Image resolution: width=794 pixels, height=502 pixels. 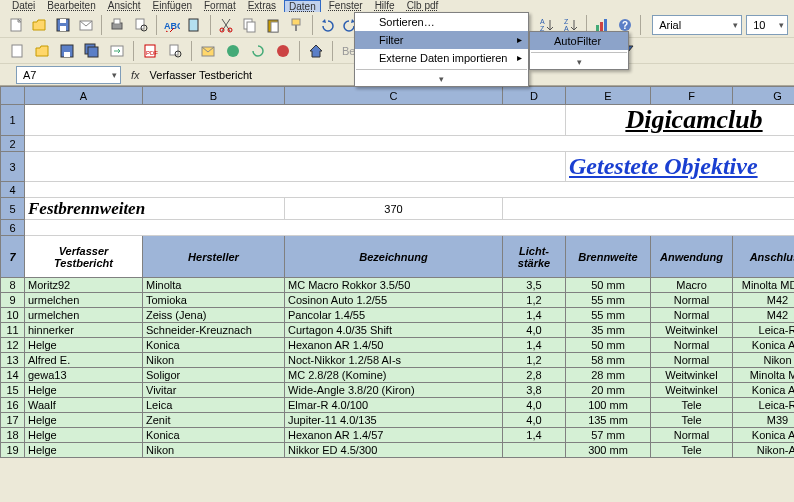 What do you see at coordinates (208, 51) in the screenshot?
I see `mail2-icon` at bounding box center [208, 51].